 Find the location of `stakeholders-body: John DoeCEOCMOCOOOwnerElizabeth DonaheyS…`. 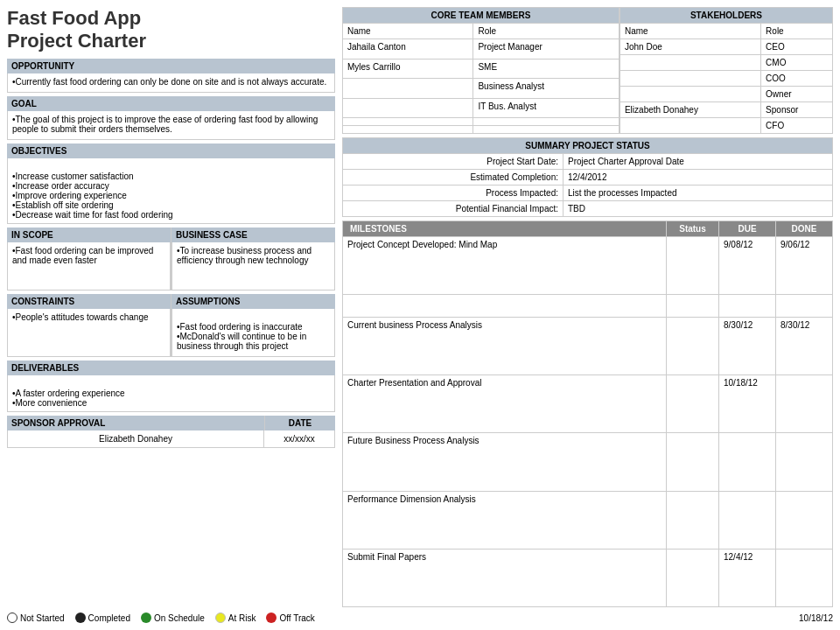

stakeholders-body: John DoeCEOCMOCOOOwnerElizabeth DonaheyS… is located at coordinates (726, 87).